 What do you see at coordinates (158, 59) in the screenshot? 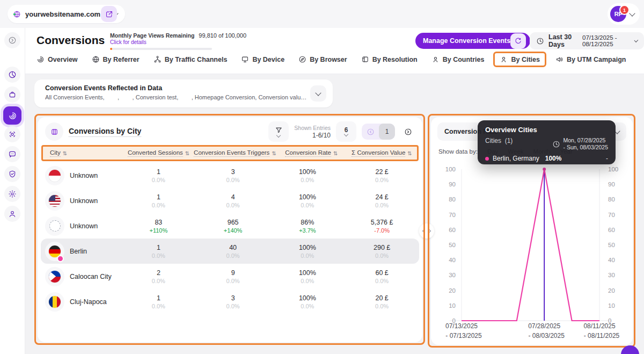
I see `traffic-channels-icon` at bounding box center [158, 59].